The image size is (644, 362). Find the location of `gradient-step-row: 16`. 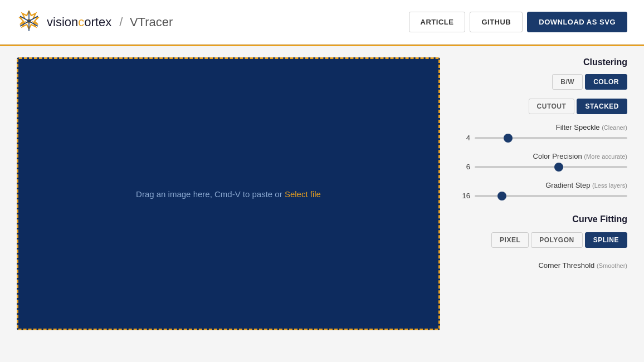

gradient-step-row: 16 is located at coordinates (542, 196).